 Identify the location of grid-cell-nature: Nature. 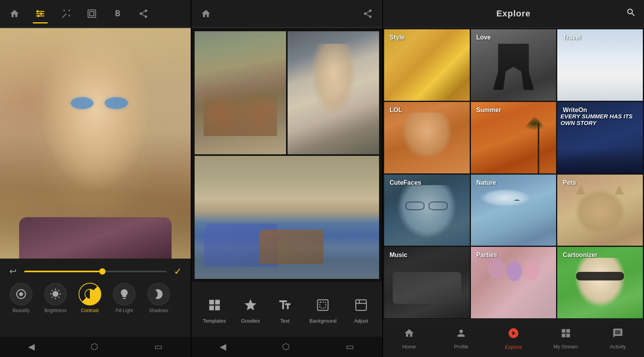
(513, 210).